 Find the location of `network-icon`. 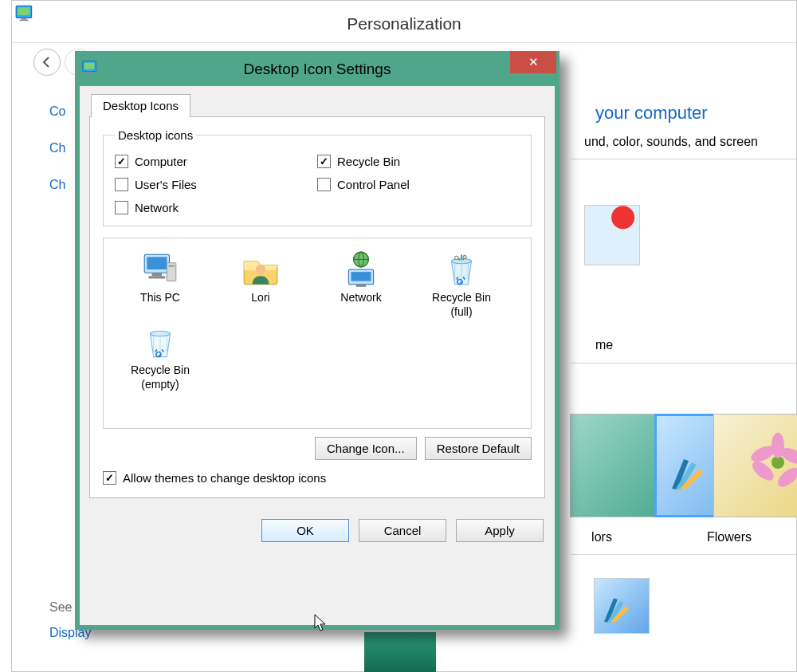

network-icon is located at coordinates (361, 269).